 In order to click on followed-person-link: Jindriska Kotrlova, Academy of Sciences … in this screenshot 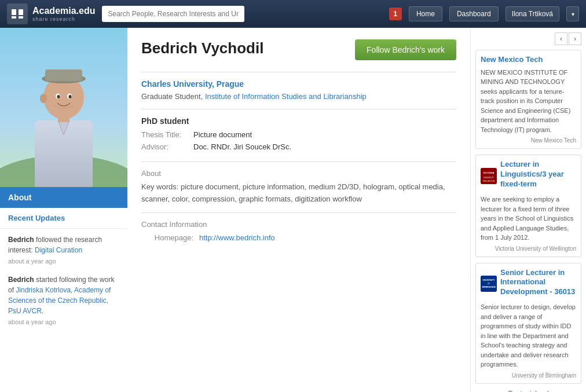, I will do `click(59, 301)`.